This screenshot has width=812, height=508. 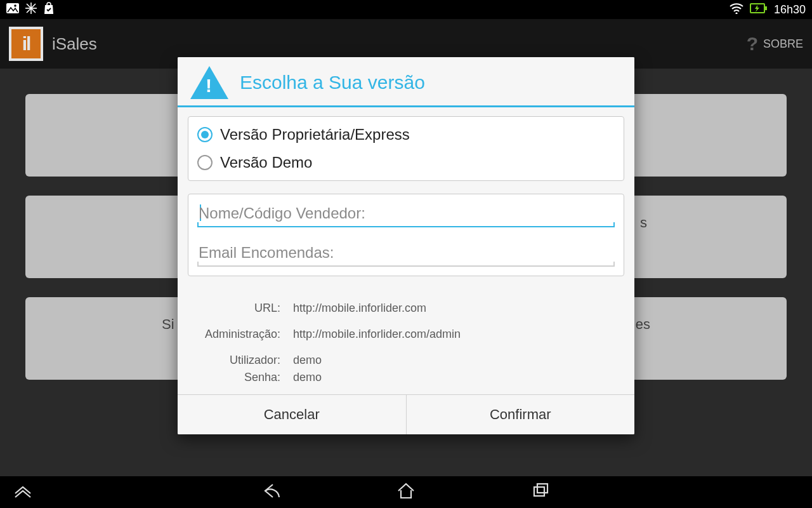 I want to click on admin-value: http://mobile.inforlider.com/admin, so click(x=454, y=334).